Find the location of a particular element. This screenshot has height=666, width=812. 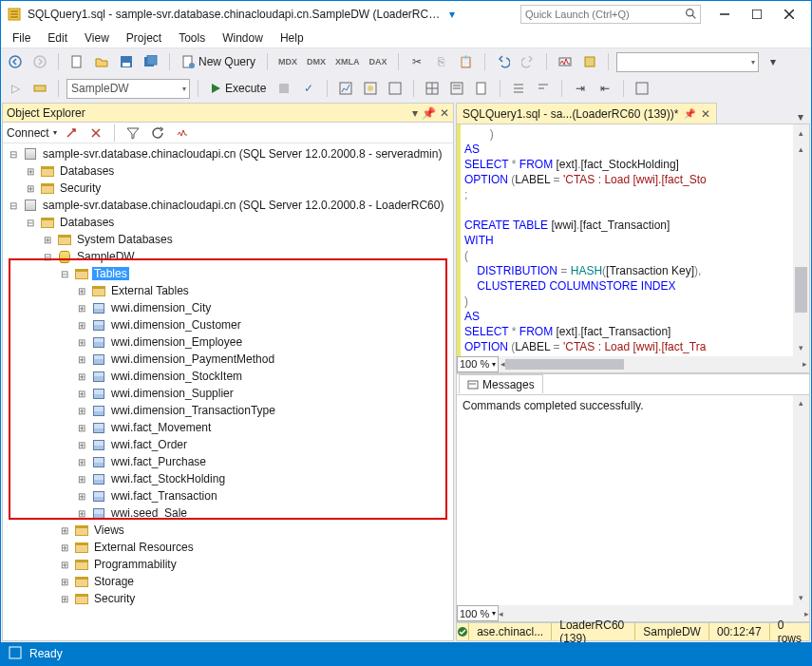

registered-servers-button is located at coordinates (590, 62).